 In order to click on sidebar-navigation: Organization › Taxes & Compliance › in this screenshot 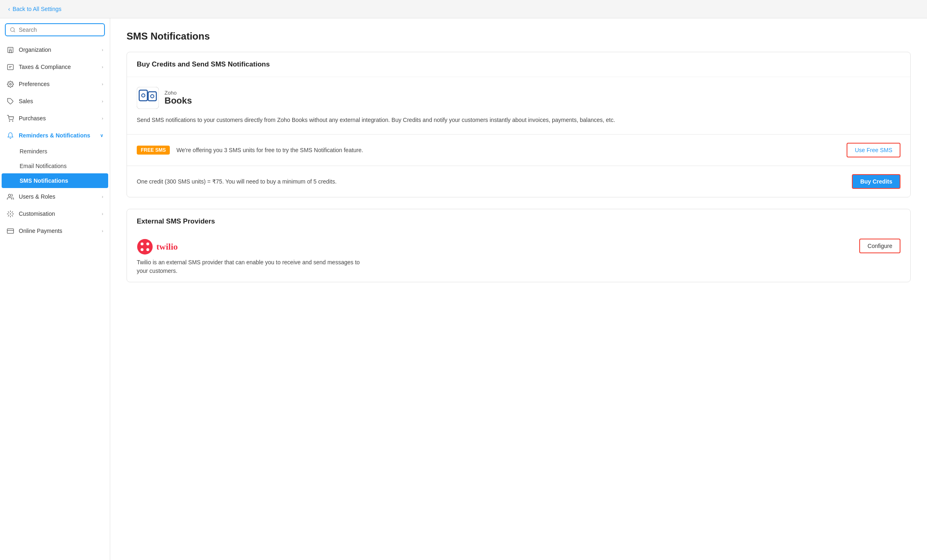, I will do `click(55, 300)`.